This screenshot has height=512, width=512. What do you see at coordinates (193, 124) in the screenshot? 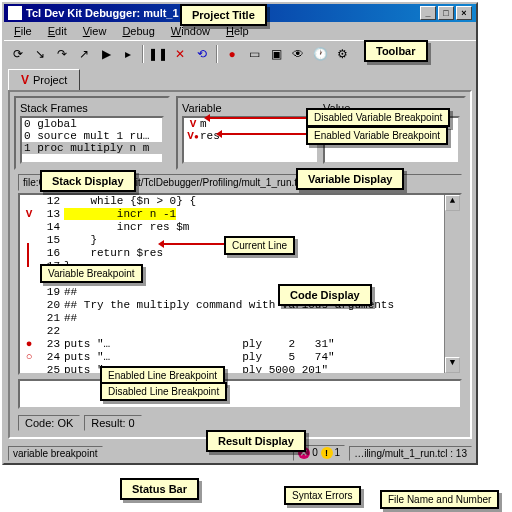
I see `vbp-disabled-icon: V` at bounding box center [193, 124].